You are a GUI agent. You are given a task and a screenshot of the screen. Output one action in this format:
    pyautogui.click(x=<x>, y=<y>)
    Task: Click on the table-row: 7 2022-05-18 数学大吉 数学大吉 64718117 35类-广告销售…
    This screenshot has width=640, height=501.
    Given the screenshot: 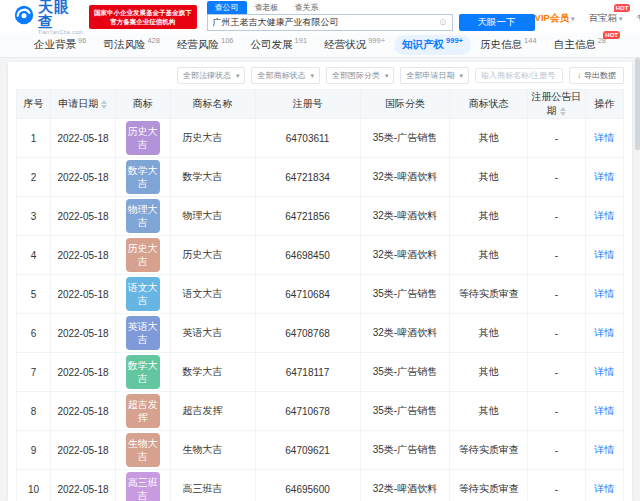 What is the action you would take?
    pyautogui.click(x=320, y=372)
    